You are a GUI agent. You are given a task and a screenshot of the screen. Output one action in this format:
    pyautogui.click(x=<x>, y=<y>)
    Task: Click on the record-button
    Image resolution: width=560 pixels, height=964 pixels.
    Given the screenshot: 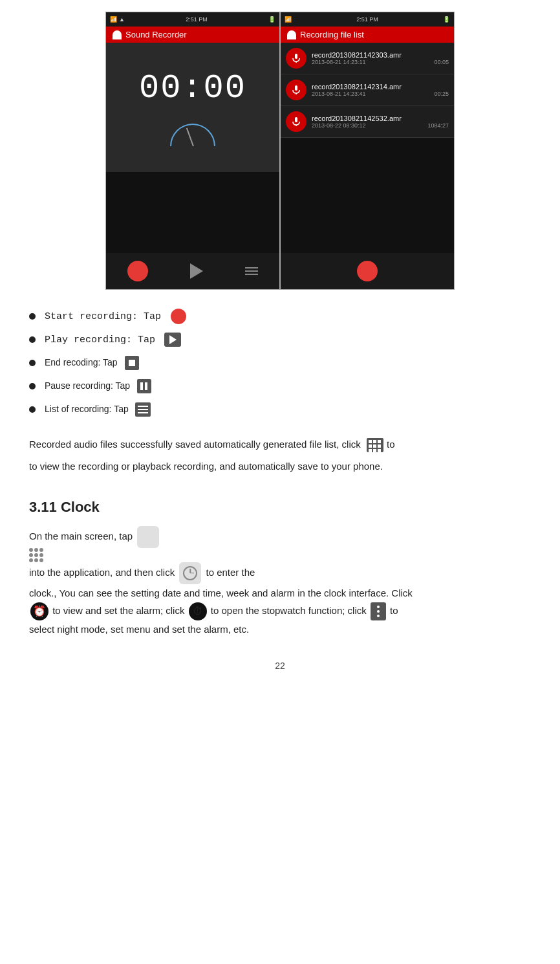 What is the action you would take?
    pyautogui.click(x=138, y=271)
    